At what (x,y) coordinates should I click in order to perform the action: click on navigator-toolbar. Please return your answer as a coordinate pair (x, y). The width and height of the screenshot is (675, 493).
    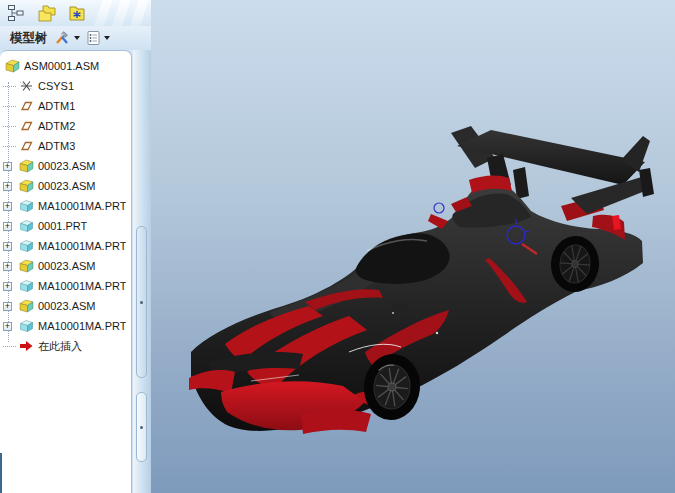
    Looking at the image, I should click on (76, 13).